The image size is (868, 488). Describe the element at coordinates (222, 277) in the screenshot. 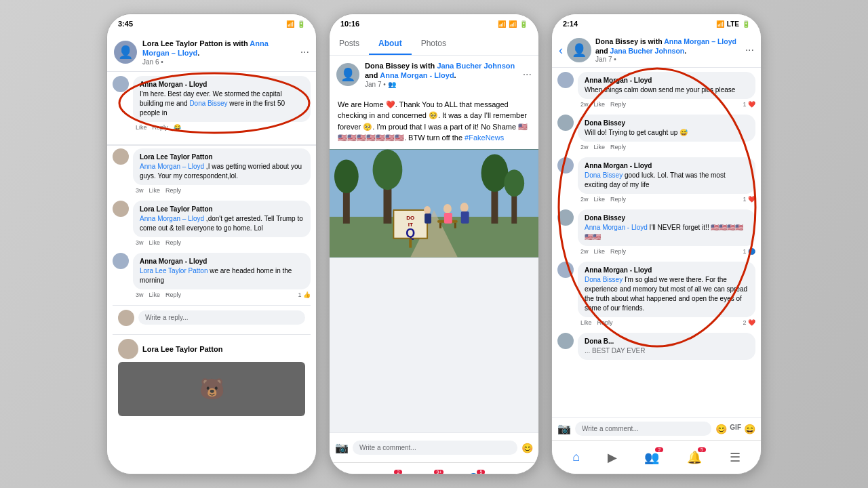

I see `comment4-content: Anna Morgan - Lloyd Lora Lee Taylor Patt…` at that location.